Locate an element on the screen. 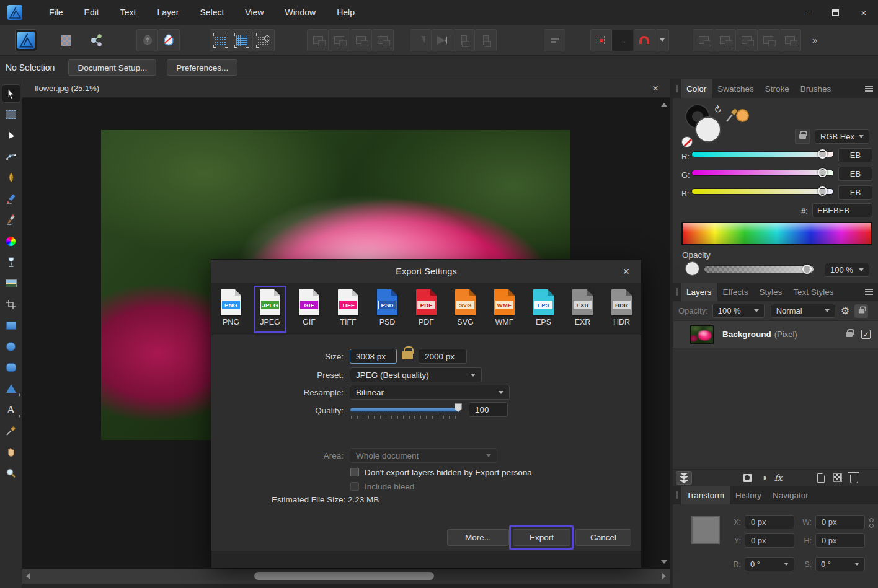 The width and height of the screenshot is (878, 588). move-to-front-button is located at coordinates (317, 40).